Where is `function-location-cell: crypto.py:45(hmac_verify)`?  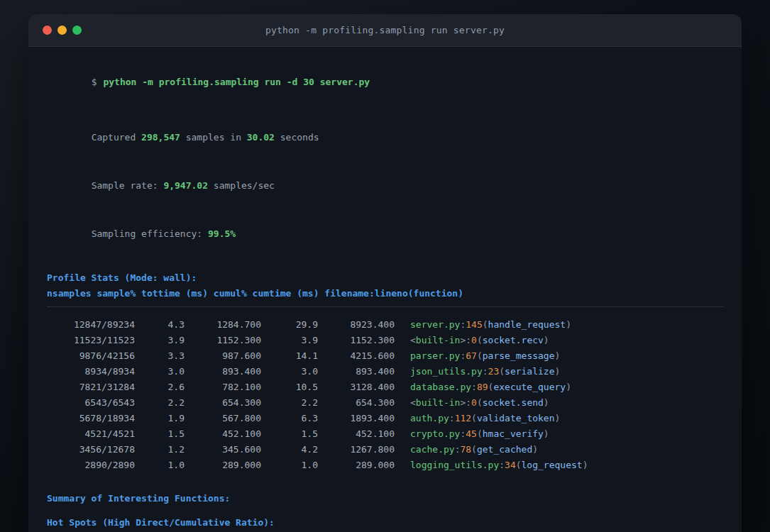 function-location-cell: crypto.py:45(hmac_verify) is located at coordinates (480, 434).